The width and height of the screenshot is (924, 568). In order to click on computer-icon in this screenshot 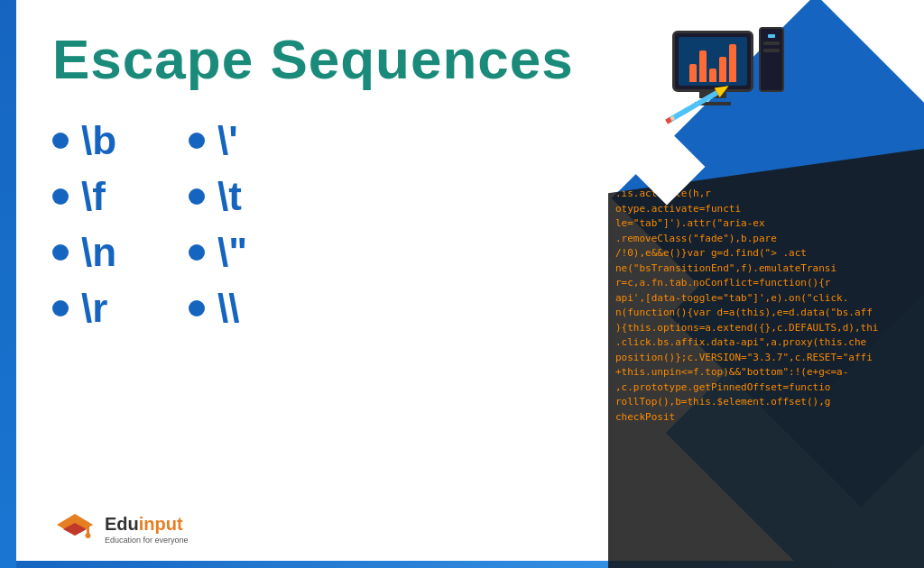, I will do `click(728, 60)`.